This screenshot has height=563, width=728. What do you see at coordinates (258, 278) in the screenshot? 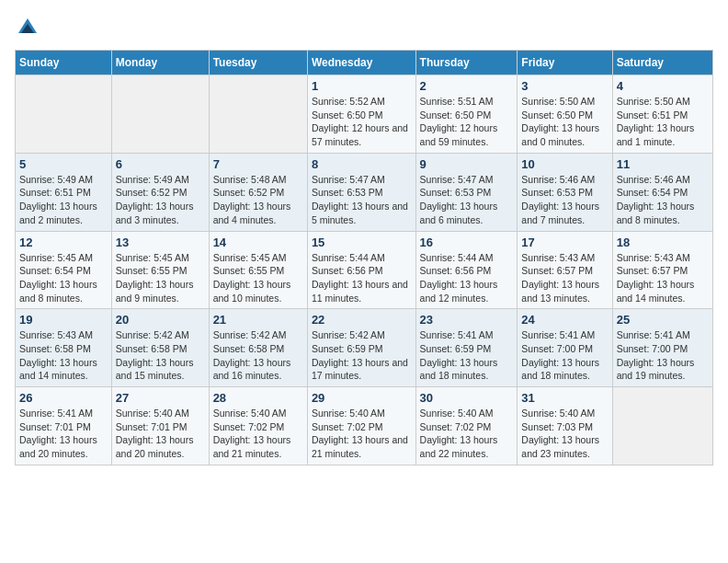
I see `day-info-14: Sunrise: 5:45 AM Sunset: 6:55 PM Dayligh…` at bounding box center [258, 278].